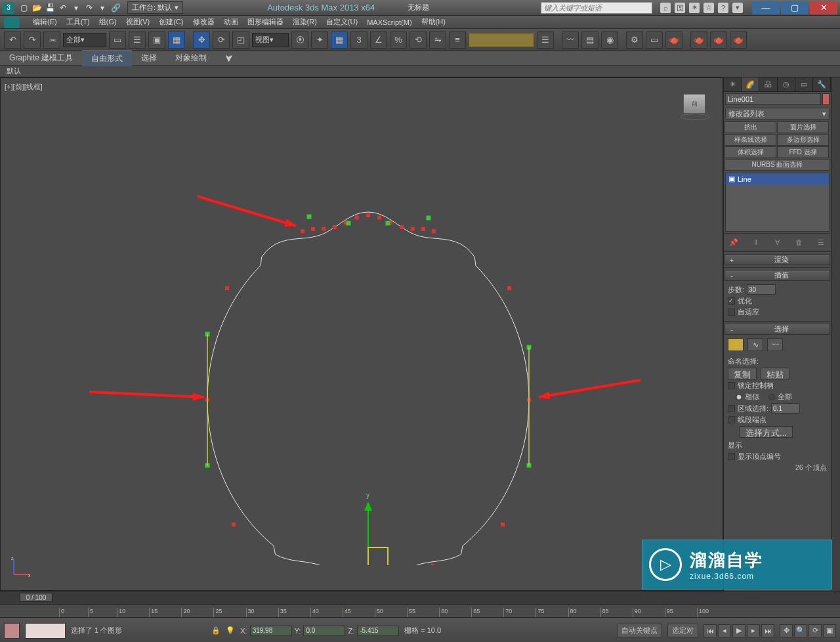 The image size is (840, 642). I want to click on display-tab-icon: ▭, so click(805, 84).